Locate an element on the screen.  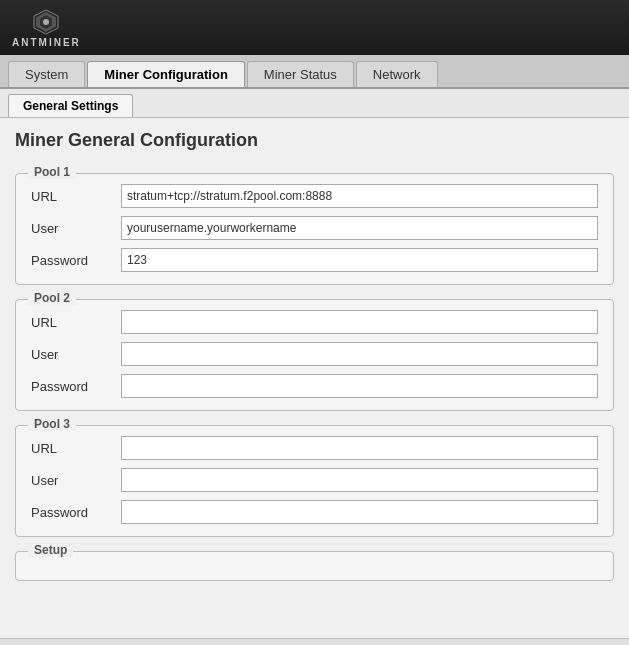
pool3-user-label: User is located at coordinates (76, 480).